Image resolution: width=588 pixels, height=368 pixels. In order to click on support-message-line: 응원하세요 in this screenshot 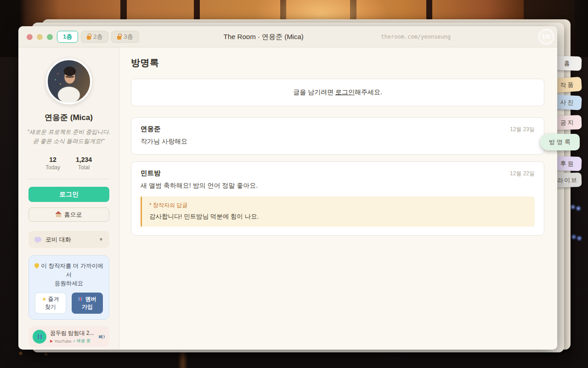, I will do `click(69, 283)`.